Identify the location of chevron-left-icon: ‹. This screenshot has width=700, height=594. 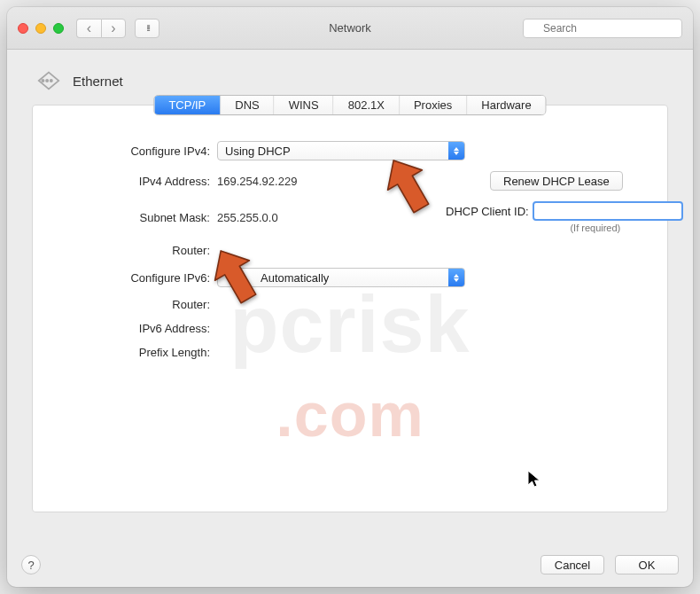
(89, 28).